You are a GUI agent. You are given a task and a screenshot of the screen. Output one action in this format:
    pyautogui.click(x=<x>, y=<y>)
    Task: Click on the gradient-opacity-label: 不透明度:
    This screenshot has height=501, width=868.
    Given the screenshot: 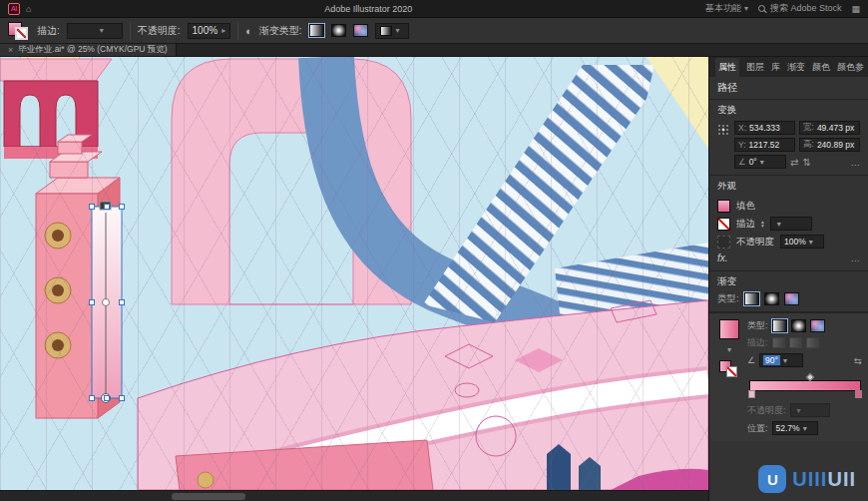 What is the action you would take?
    pyautogui.click(x=766, y=411)
    